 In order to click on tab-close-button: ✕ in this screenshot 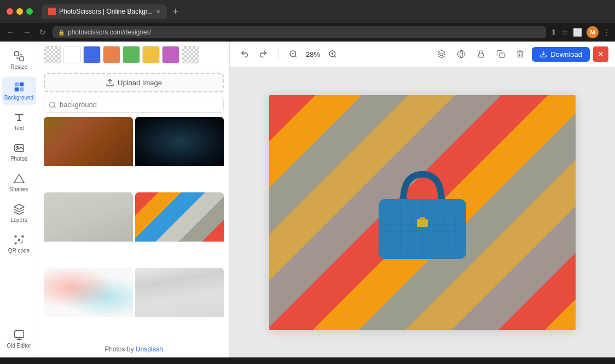, I will do `click(158, 12)`.